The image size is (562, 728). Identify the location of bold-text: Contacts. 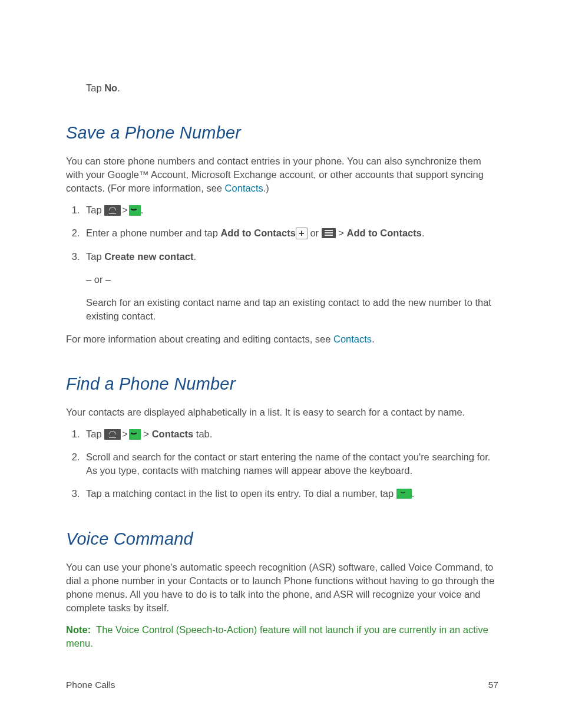
(173, 434).